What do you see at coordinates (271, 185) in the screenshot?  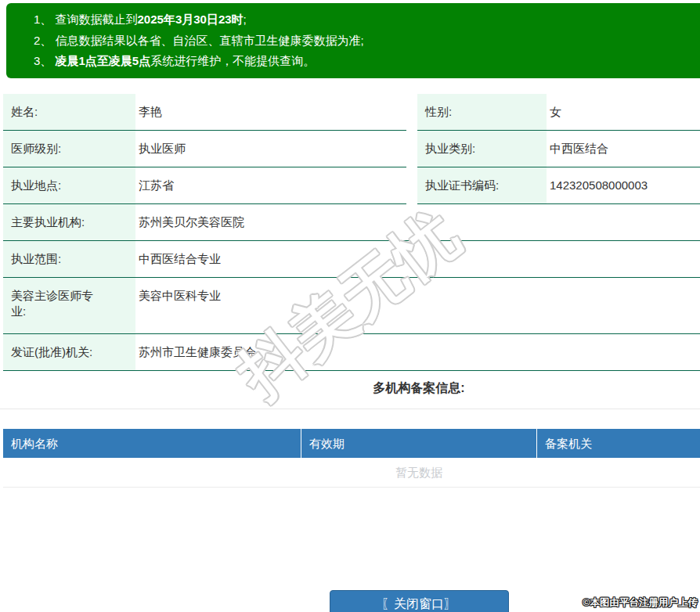 I see `row-value: 江苏省` at bounding box center [271, 185].